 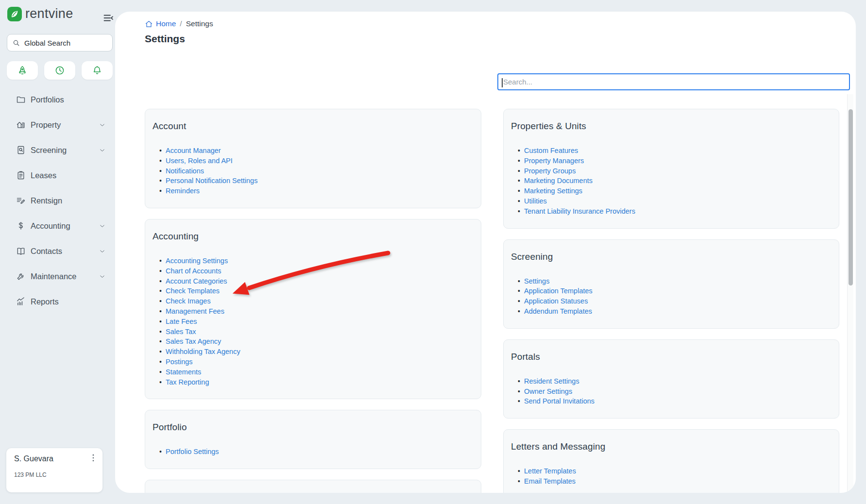 I want to click on settings-link-account-categories: Account Categories, so click(x=196, y=282).